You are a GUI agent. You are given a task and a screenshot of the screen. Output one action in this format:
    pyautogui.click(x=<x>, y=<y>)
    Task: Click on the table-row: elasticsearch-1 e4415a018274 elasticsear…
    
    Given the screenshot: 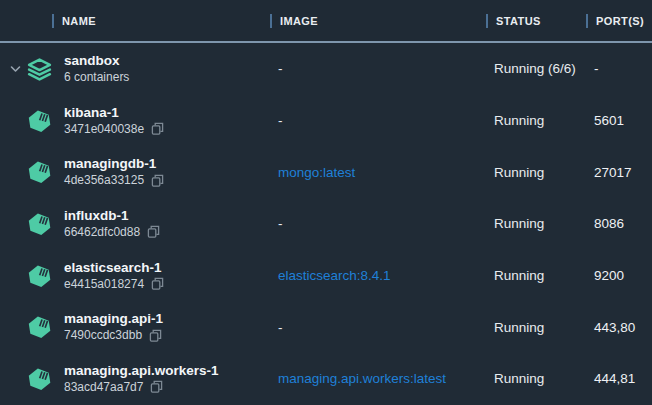 What is the action you would take?
    pyautogui.click(x=326, y=276)
    